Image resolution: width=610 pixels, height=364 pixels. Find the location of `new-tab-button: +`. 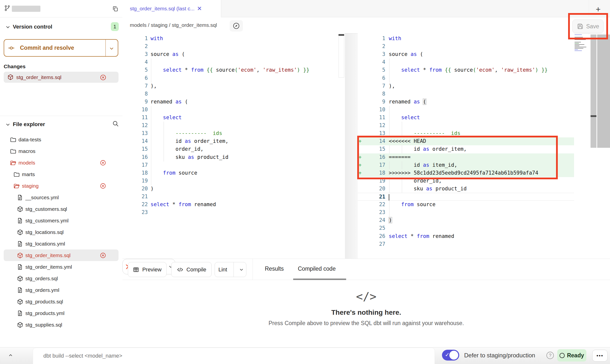

new-tab-button: + is located at coordinates (598, 9).